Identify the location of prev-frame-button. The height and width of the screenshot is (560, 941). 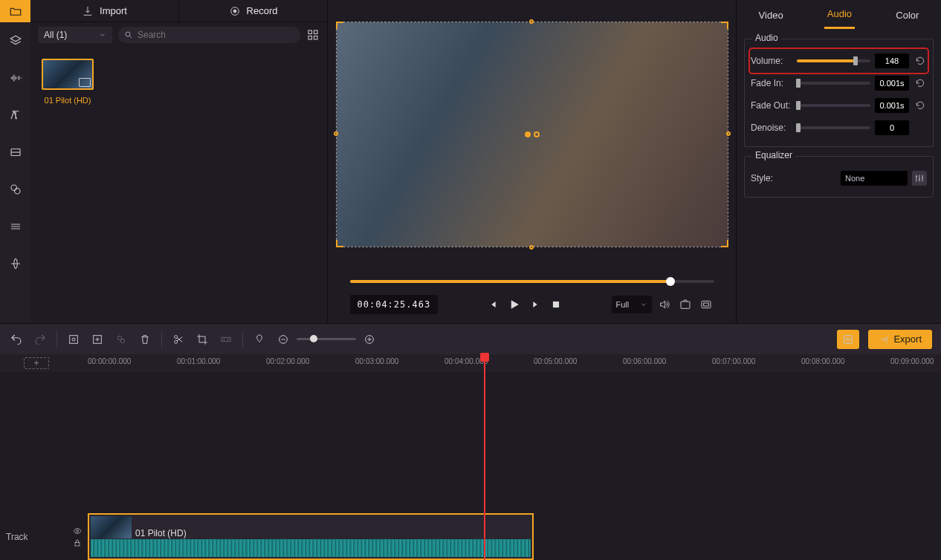
(494, 305).